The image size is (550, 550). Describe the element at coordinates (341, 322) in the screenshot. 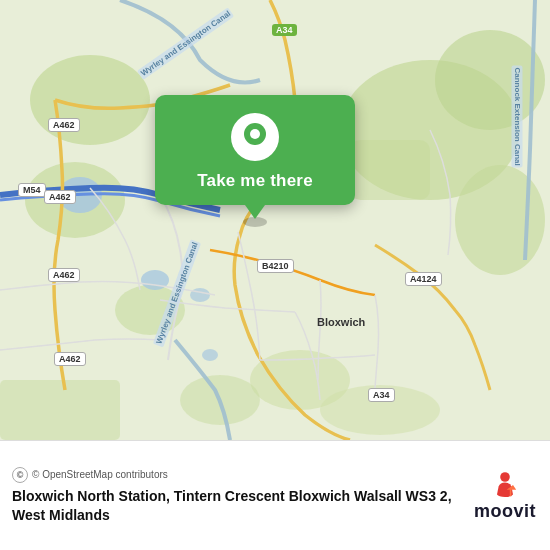

I see `bloxwich-label: Bloxwich` at that location.